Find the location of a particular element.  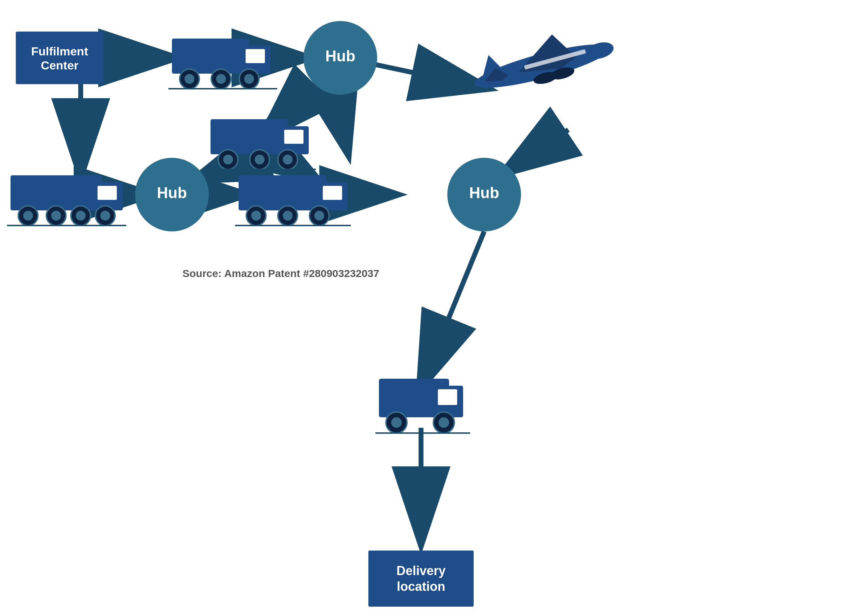

svg-text: Delivery is located at coordinates (421, 571).